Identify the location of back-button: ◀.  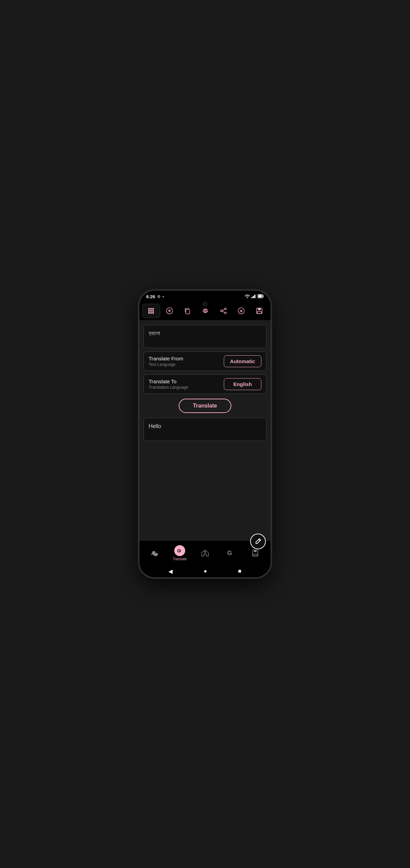
(170, 571).